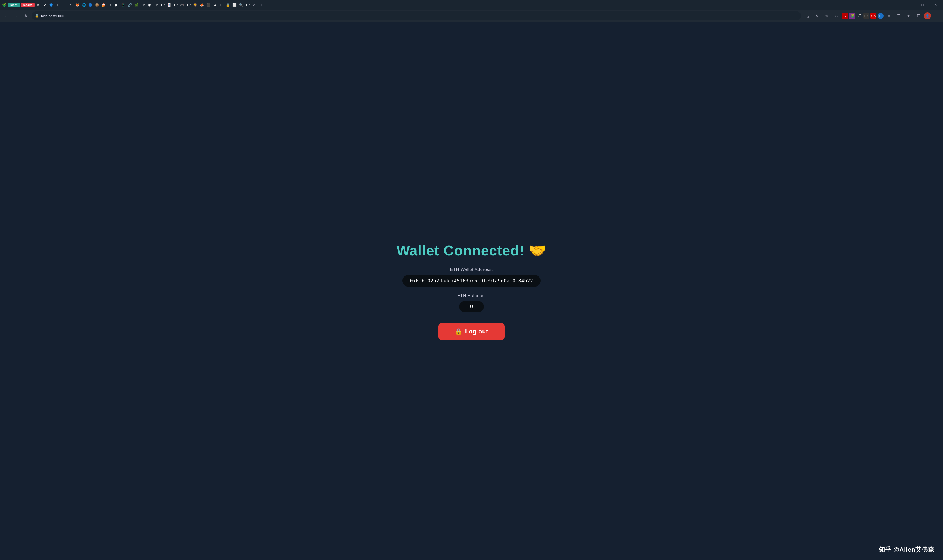 The image size is (943, 560). I want to click on code-icon: {}, so click(837, 16).